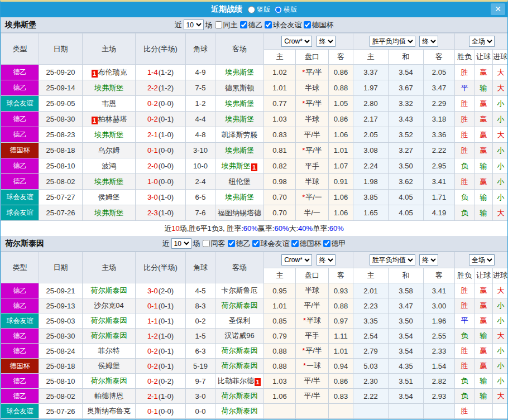  Describe the element at coordinates (231, 25) in the screenshot. I see `same-venue-label: 同主` at that location.